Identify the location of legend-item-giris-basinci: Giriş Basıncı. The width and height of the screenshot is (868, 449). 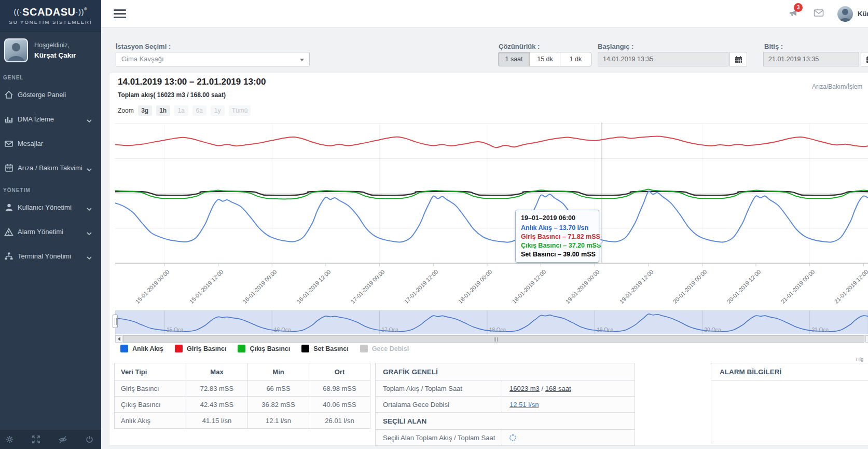
(200, 349).